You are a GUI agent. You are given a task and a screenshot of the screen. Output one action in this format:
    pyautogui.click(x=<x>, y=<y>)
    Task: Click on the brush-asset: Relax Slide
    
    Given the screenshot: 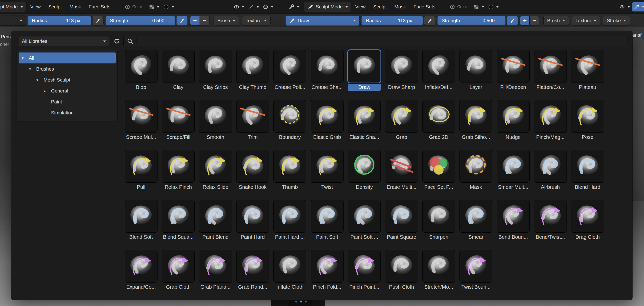 What is the action you would take?
    pyautogui.click(x=216, y=170)
    